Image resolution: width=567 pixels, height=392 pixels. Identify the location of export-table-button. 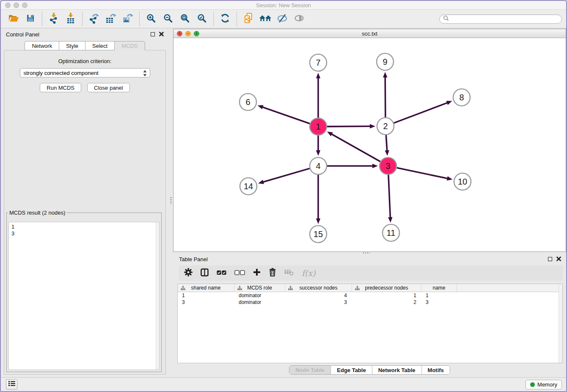
(111, 19).